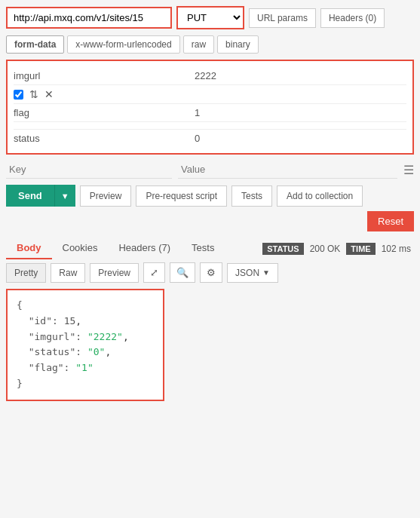 The image size is (420, 518). Describe the element at coordinates (35, 94) in the screenshot. I see `row-controls: ⇅ ✕` at that location.